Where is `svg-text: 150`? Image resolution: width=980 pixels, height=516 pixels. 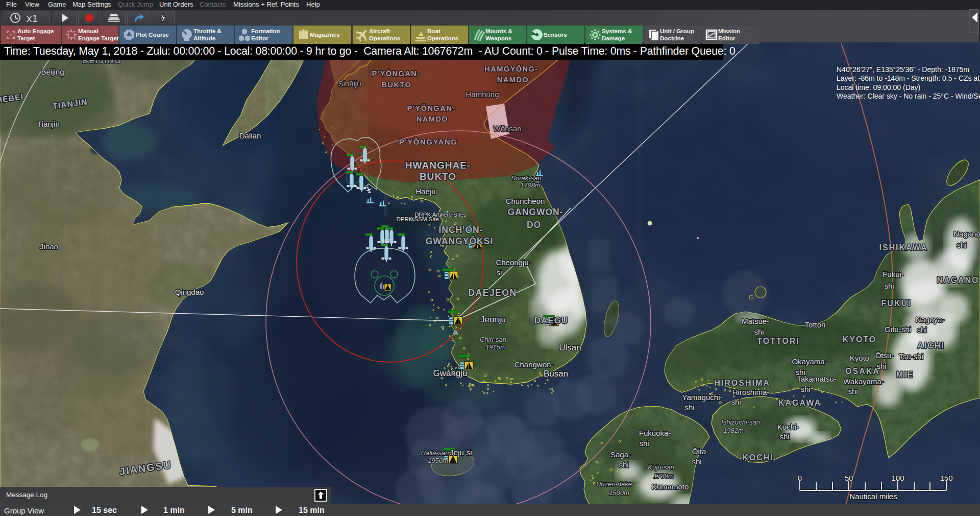
svg-text: 150 is located at coordinates (946, 478).